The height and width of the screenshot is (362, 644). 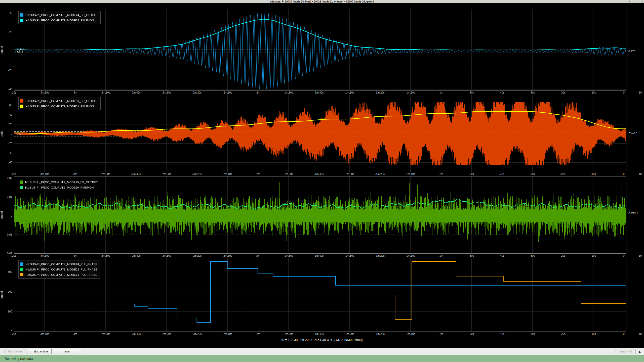 What do you see at coordinates (322, 358) in the screenshot?
I see `status-bar: Retrieving raw data...` at bounding box center [322, 358].